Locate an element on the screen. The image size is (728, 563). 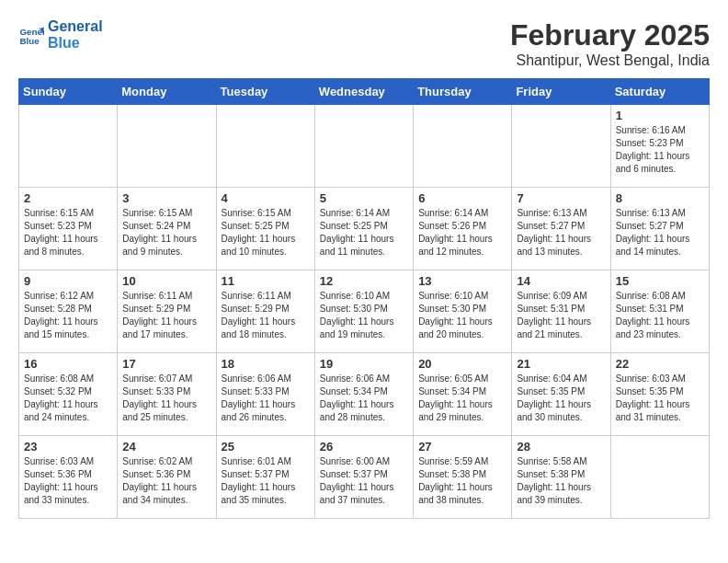
day-number: 23 is located at coordinates (68, 447).